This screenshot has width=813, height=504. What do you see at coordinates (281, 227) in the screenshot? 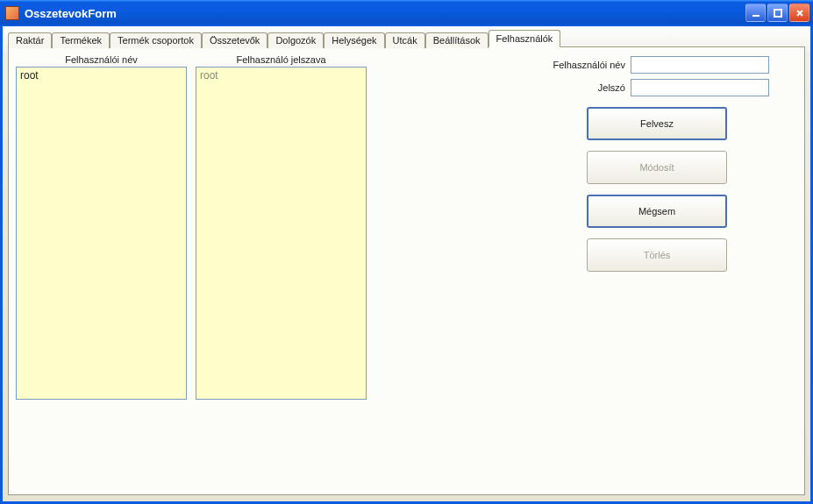
I see `password-column: Felhasználó jelszava root` at bounding box center [281, 227].